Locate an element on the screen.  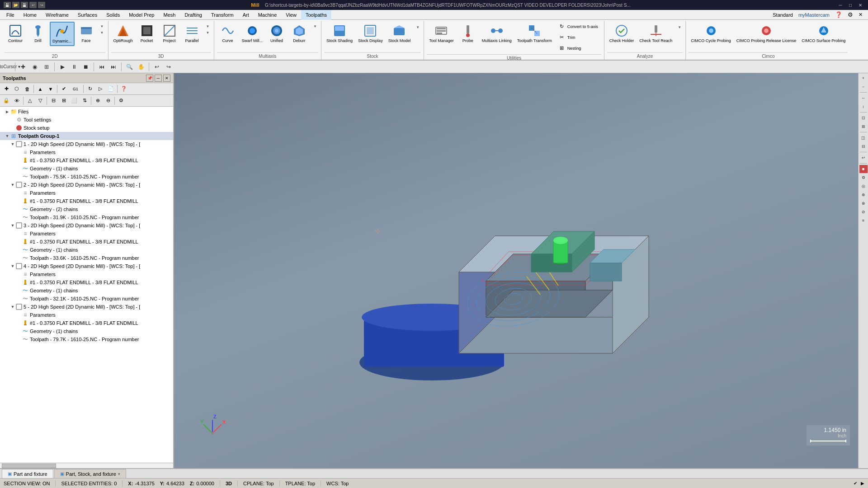
menu-transform: Transform is located at coordinates (222, 15).